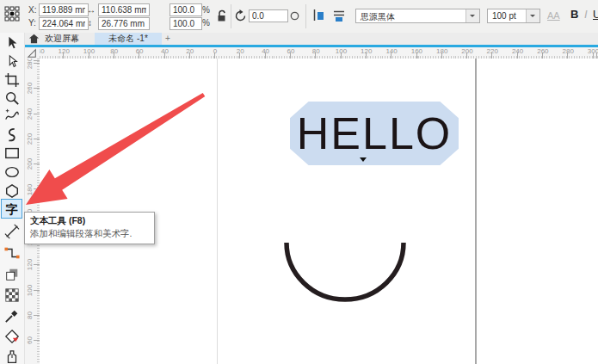  I want to click on freehand-tool-icon, so click(12, 116).